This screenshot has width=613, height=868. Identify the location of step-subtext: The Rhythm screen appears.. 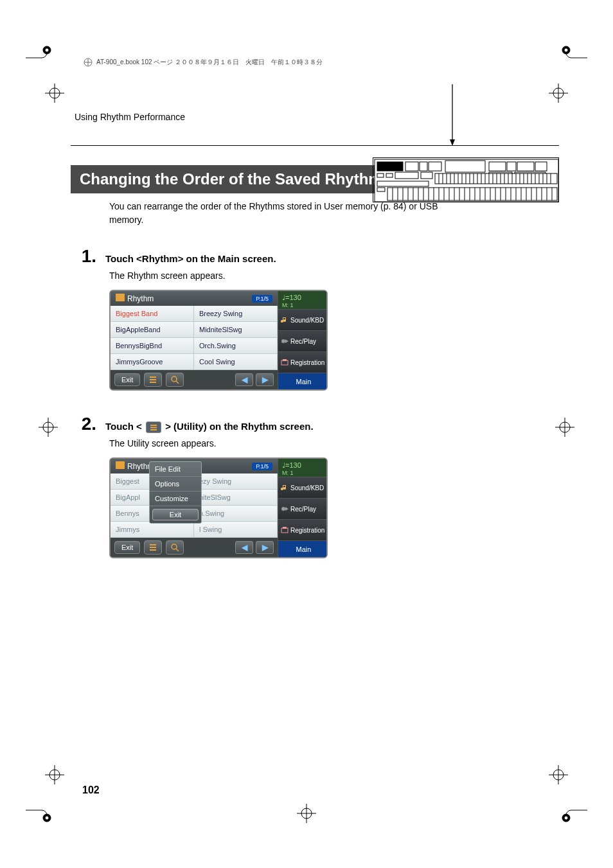
(334, 276).